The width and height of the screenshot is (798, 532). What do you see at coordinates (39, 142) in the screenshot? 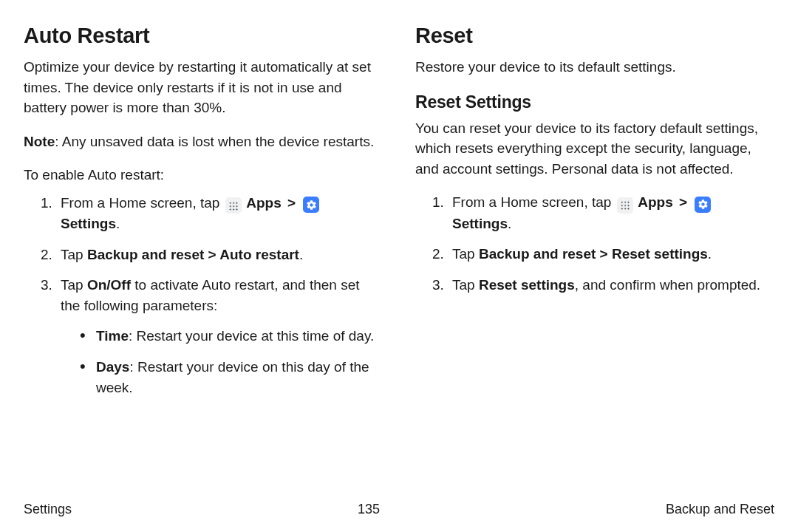
I see `note-label: Note` at bounding box center [39, 142].